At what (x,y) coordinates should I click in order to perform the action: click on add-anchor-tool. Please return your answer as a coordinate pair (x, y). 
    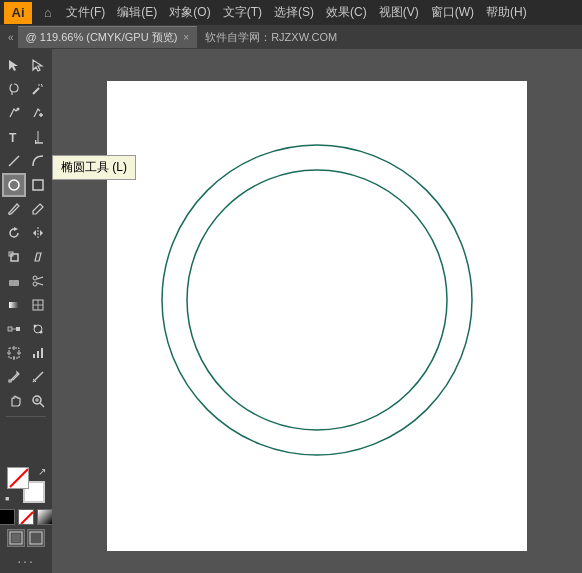
    Looking at the image, I should click on (38, 113).